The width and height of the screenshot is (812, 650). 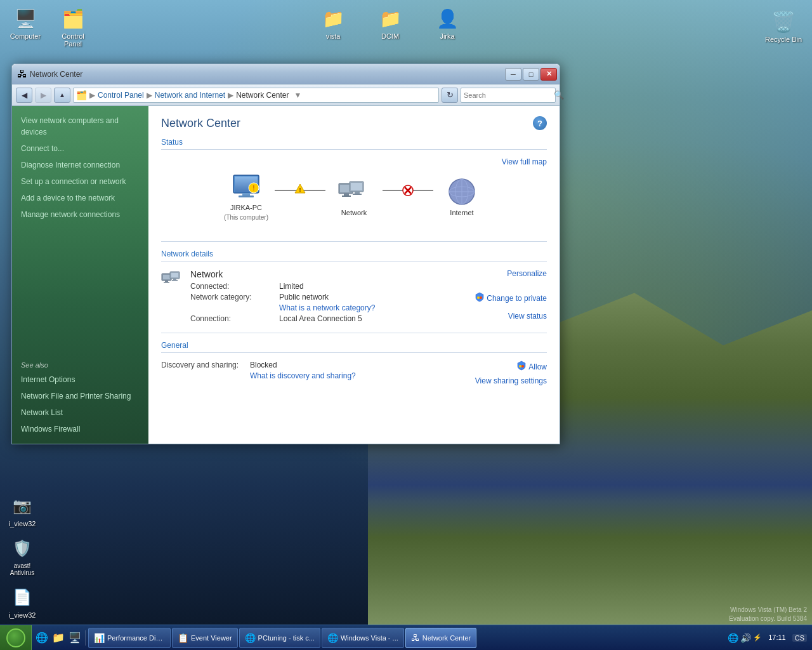 What do you see at coordinates (777, 637) in the screenshot?
I see `clock: 17:11` at bounding box center [777, 637].